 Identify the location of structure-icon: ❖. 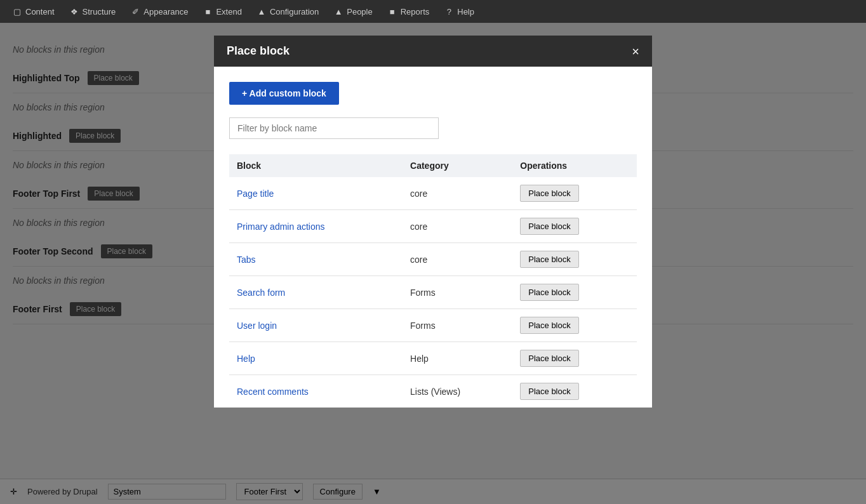
(74, 11).